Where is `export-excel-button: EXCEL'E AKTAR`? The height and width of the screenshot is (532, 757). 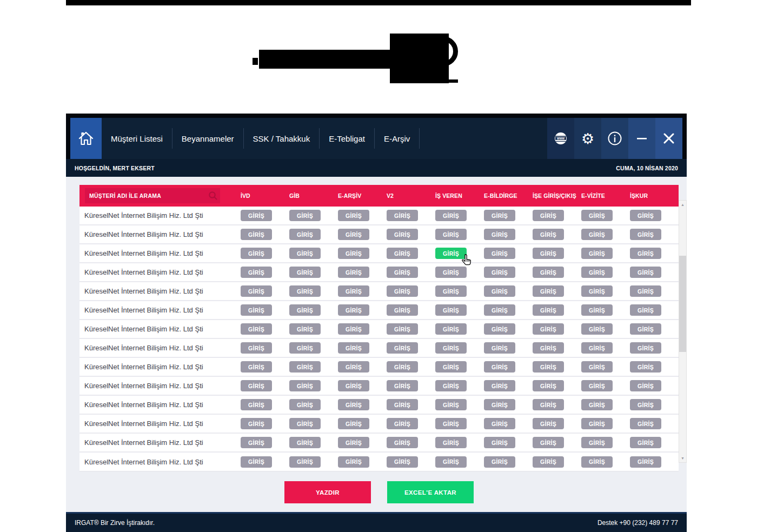 export-excel-button: EXCEL'E AKTAR is located at coordinates (430, 492).